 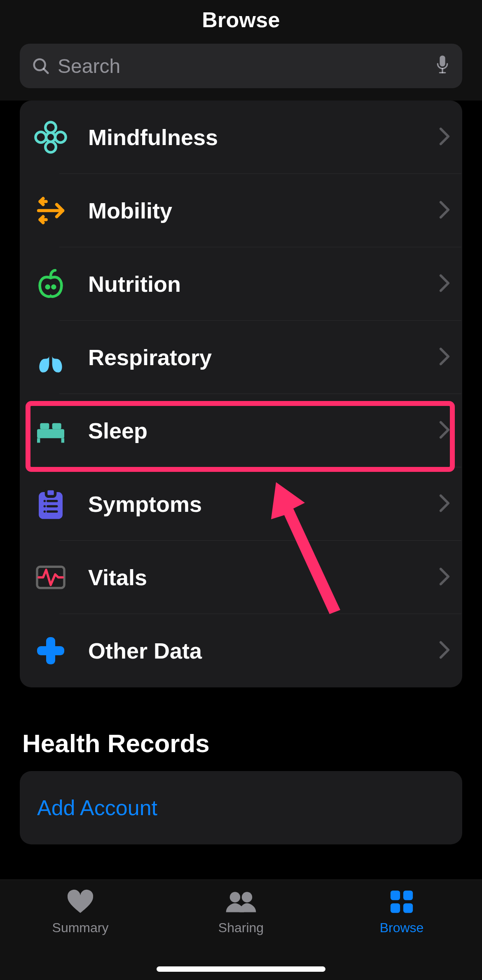 What do you see at coordinates (254, 211) in the screenshot?
I see `category-label: Mobility` at bounding box center [254, 211].